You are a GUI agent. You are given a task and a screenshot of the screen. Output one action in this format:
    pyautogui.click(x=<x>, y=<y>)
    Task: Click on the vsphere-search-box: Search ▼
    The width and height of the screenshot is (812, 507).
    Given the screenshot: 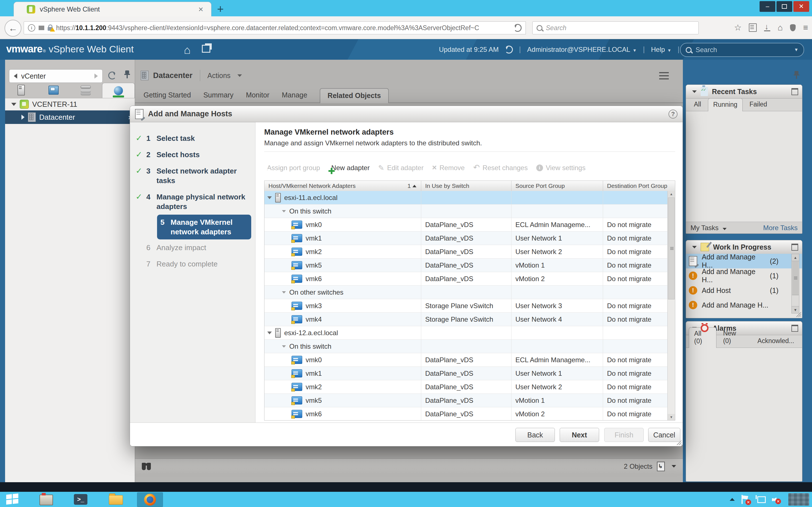 What is the action you would take?
    pyautogui.click(x=742, y=50)
    